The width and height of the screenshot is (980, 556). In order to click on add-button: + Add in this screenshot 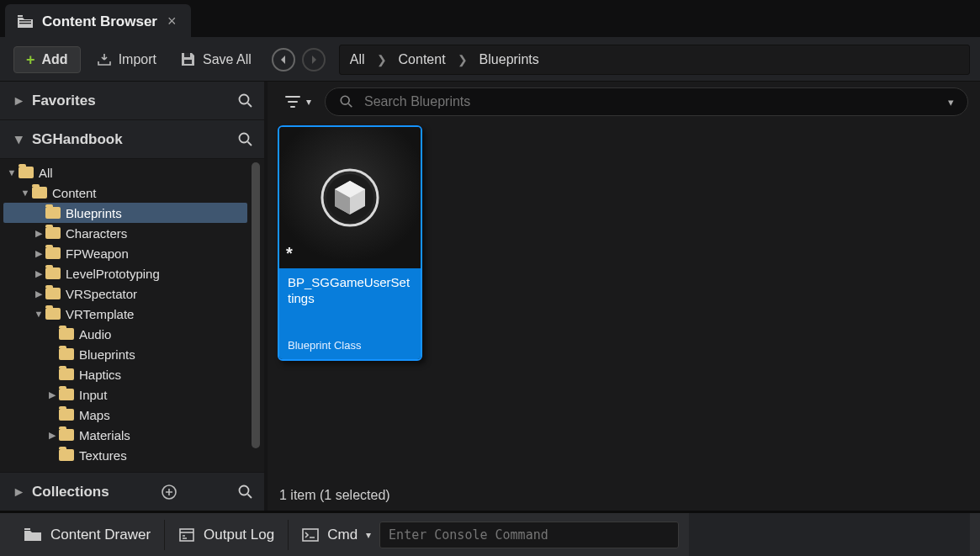, I will do `click(47, 60)`.